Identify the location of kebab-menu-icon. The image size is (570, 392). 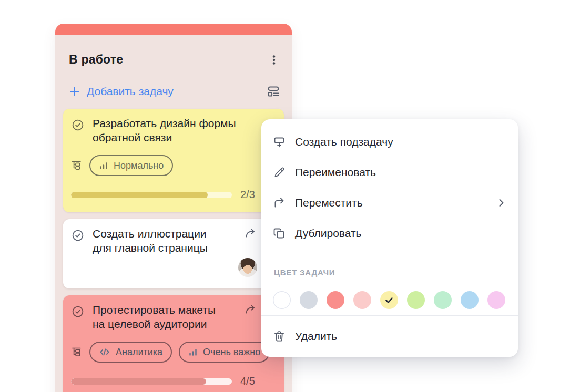
(274, 60).